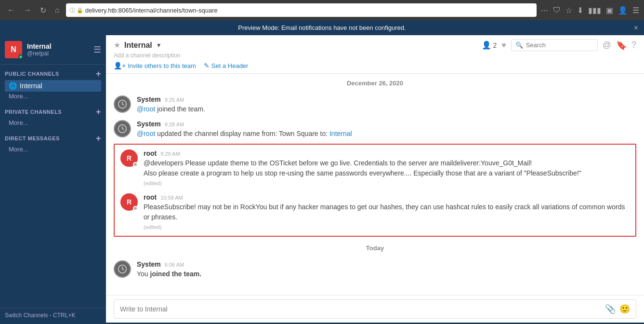 Image resolution: width=644 pixels, height=324 pixels. What do you see at coordinates (610, 11) in the screenshot?
I see `window-icon: ▣` at bounding box center [610, 11].